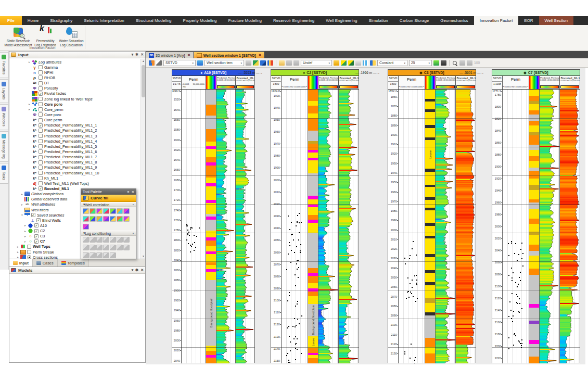 This screenshot has height=380, width=588. What do you see at coordinates (336, 63) in the screenshot?
I see `lock-icon` at bounding box center [336, 63].